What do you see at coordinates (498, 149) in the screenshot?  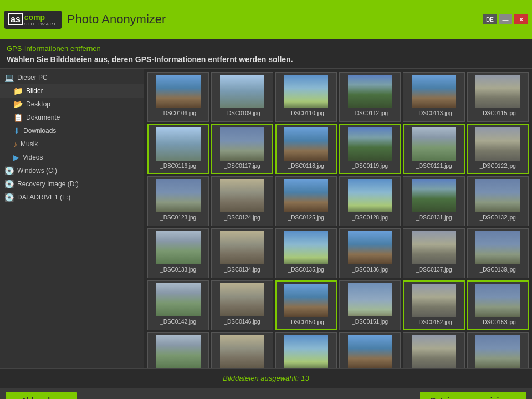 I see `file-item: _DSC0122.jpg` at bounding box center [498, 149].